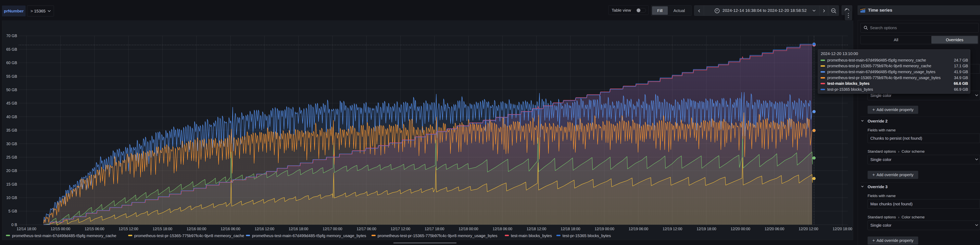 Image resolution: width=980 pixels, height=245 pixels. I want to click on svg-text: 50 GB, so click(12, 90).